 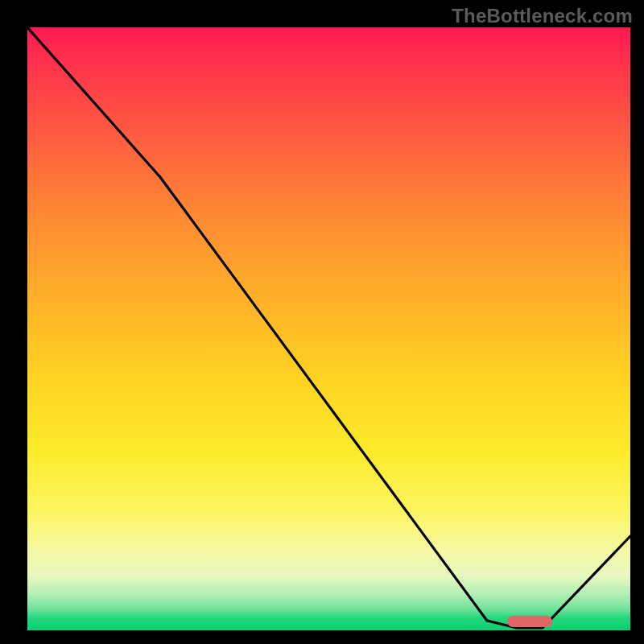 I want to click on optimum-bar, so click(x=530, y=621).